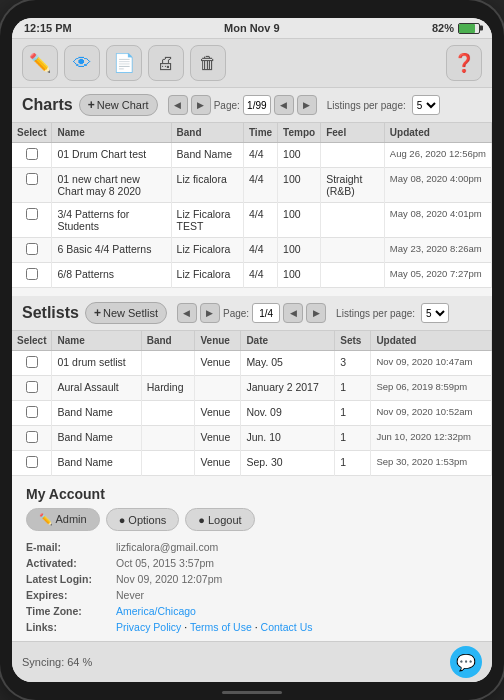  Describe the element at coordinates (63, 520) in the screenshot. I see `account-tab-admin: ✏️ Admin` at that location.